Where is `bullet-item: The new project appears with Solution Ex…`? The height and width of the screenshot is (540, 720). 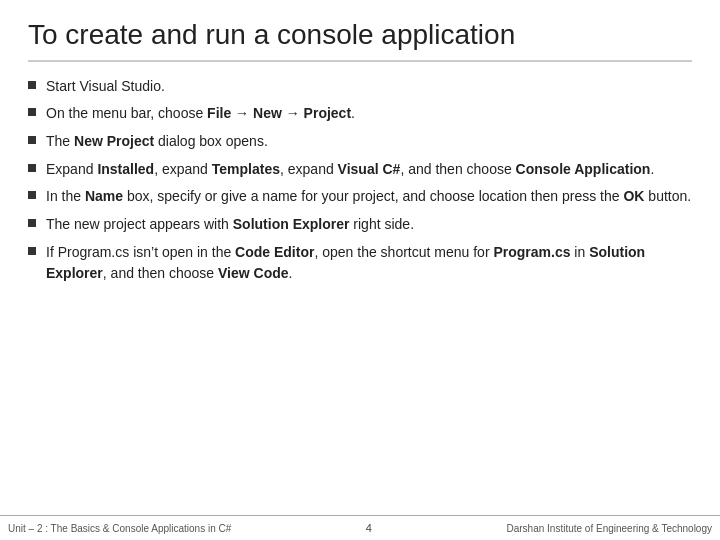 bullet-item: The new project appears with Solution Ex… is located at coordinates (360, 225).